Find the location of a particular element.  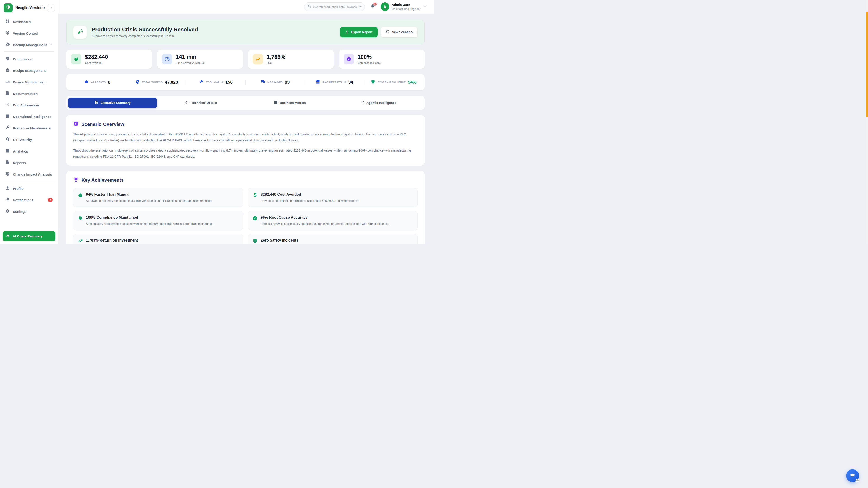

success-banner: Production Crisis Successfully Resolved … is located at coordinates (245, 32).